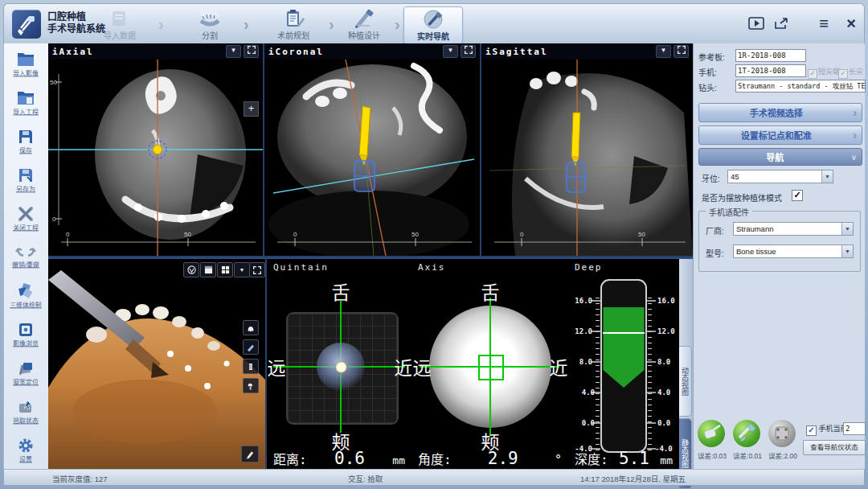 The height and width of the screenshot is (489, 868). What do you see at coordinates (296, 51) in the screenshot?
I see `view-title: iCoronal` at bounding box center [296, 51].